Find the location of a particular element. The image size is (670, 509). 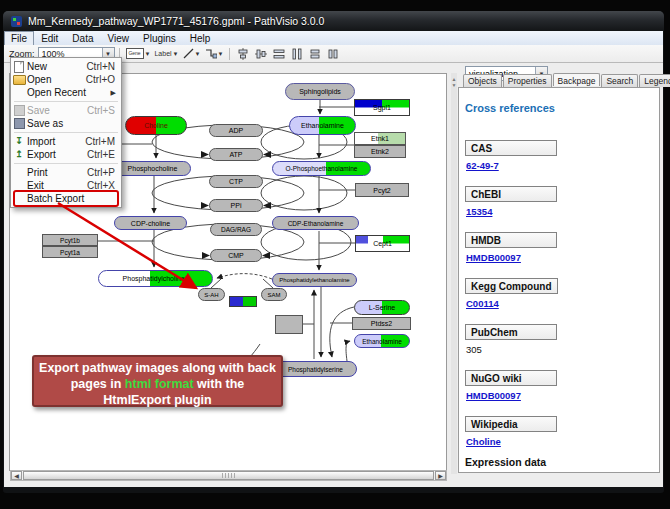

tab-objects: Objects is located at coordinates (482, 80).